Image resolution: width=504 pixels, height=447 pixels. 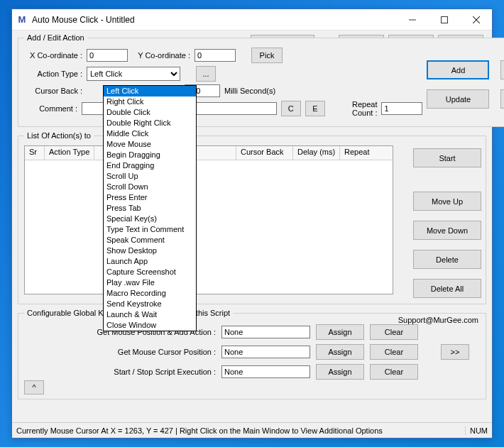 What do you see at coordinates (447, 202) in the screenshot?
I see `move-up-button: Move Up` at bounding box center [447, 202].